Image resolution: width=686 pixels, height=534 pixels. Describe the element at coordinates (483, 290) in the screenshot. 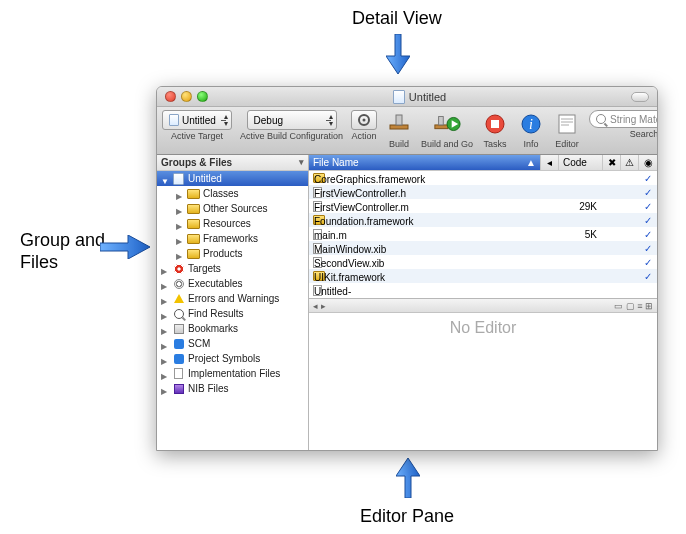

I see `detail-row: Untitled-Info.plist` at that location.